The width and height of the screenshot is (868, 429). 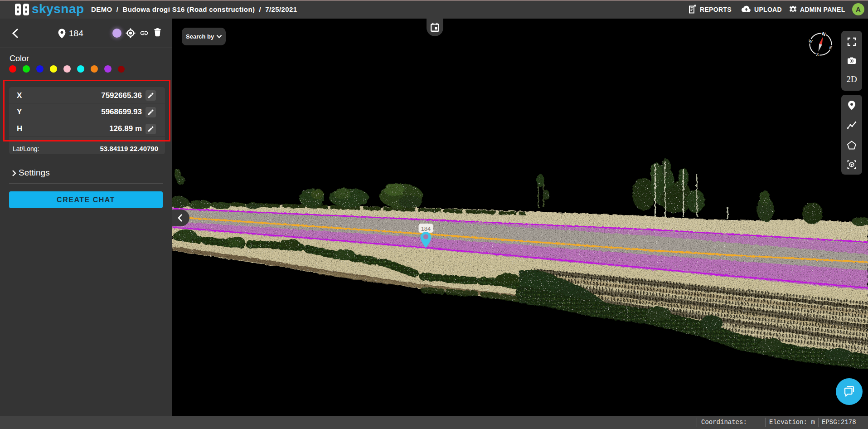 I want to click on svg-text: E, so click(x=830, y=47).